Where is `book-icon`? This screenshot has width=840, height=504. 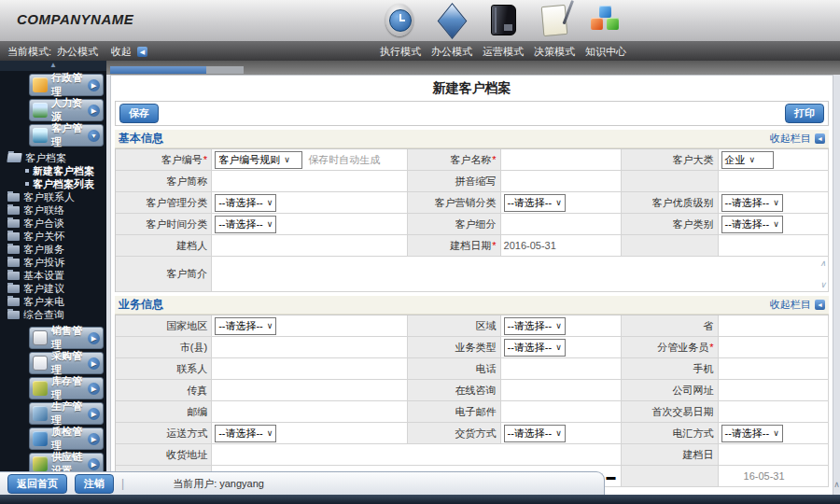
book-icon is located at coordinates (452, 21).